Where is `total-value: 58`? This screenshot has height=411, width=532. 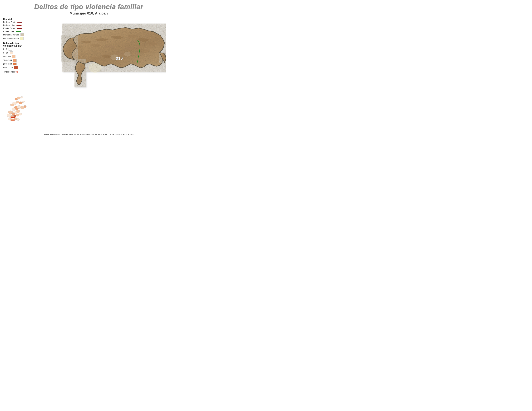
total-value: 58 is located at coordinates (17, 72).